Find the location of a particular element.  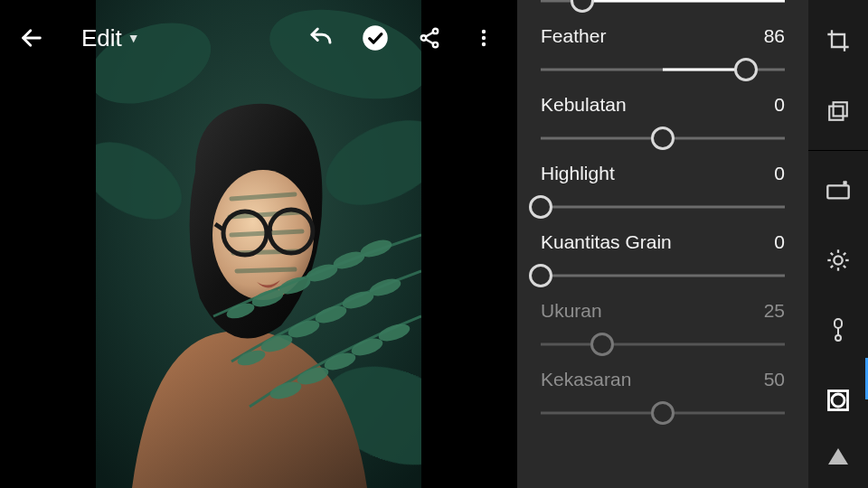

slider-label: Feather is located at coordinates (573, 36).